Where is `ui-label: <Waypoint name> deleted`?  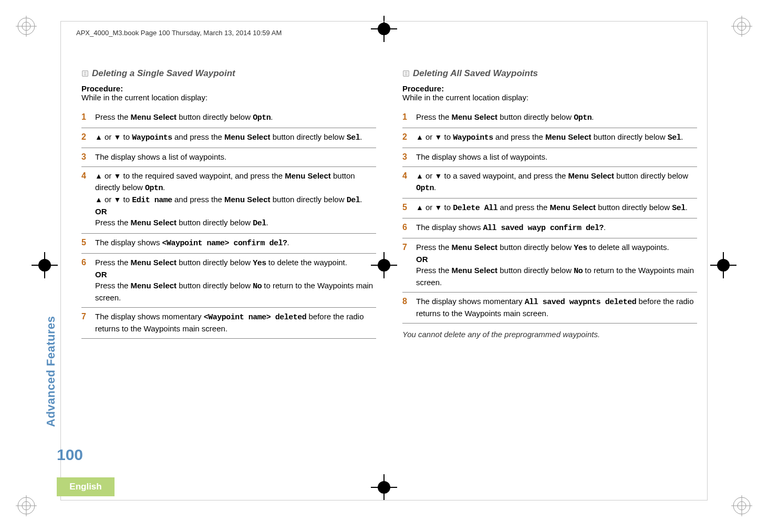 ui-label: <Waypoint name> deleted is located at coordinates (255, 317).